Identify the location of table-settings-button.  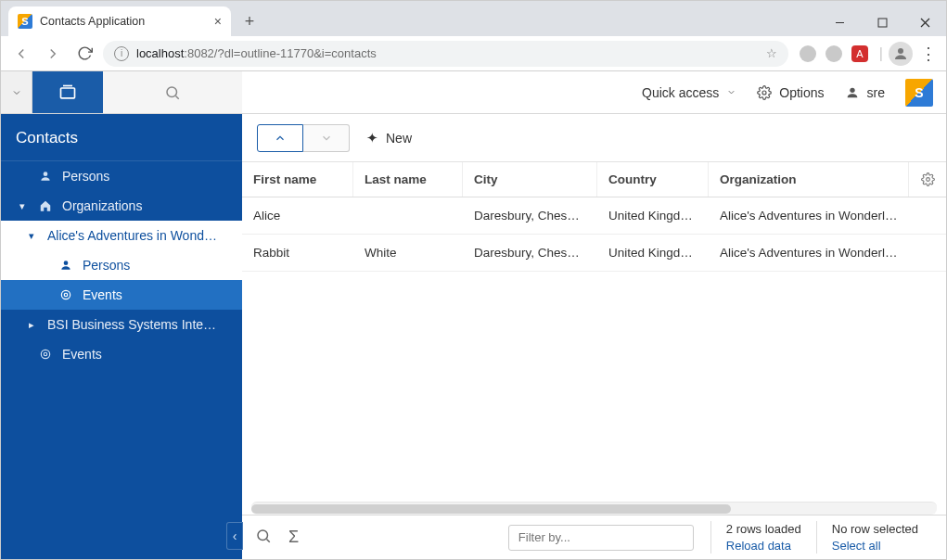
(928, 180).